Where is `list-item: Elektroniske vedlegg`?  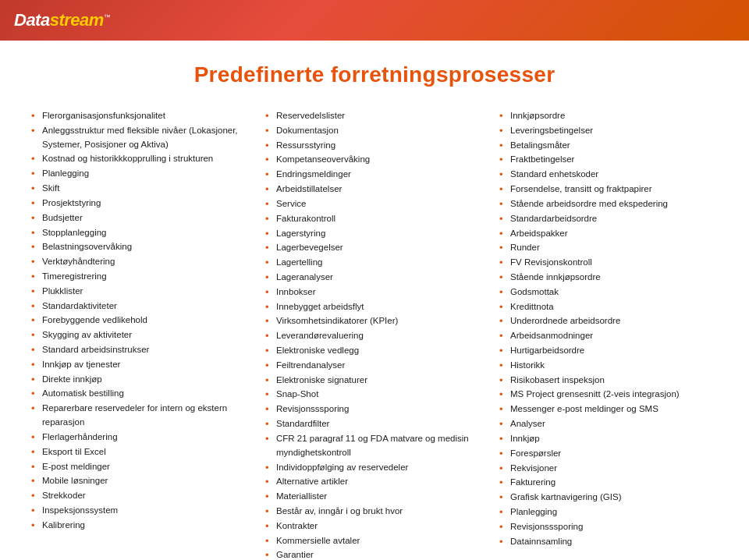 list-item: Elektroniske vedlegg is located at coordinates (374, 351).